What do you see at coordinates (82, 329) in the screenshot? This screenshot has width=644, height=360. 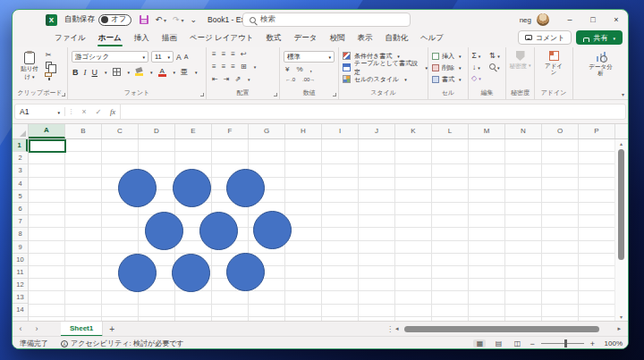 I see `sheet-tab-Sheet1: Sheet1` at bounding box center [82, 329].